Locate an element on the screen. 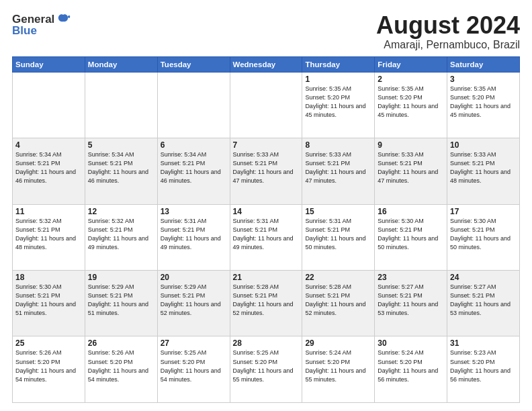 Image resolution: width=532 pixels, height=411 pixels. day-number: 11 is located at coordinates (48, 212).